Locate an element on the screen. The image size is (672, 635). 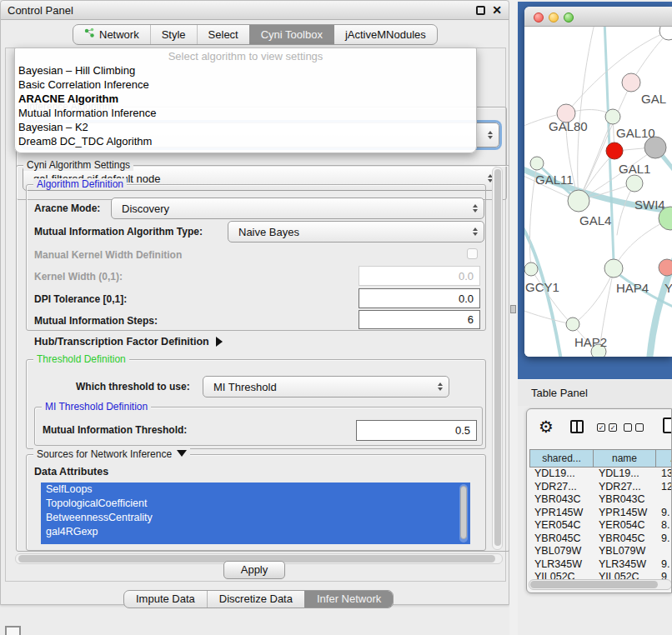
table-cell: YBR043C is located at coordinates (562, 500).